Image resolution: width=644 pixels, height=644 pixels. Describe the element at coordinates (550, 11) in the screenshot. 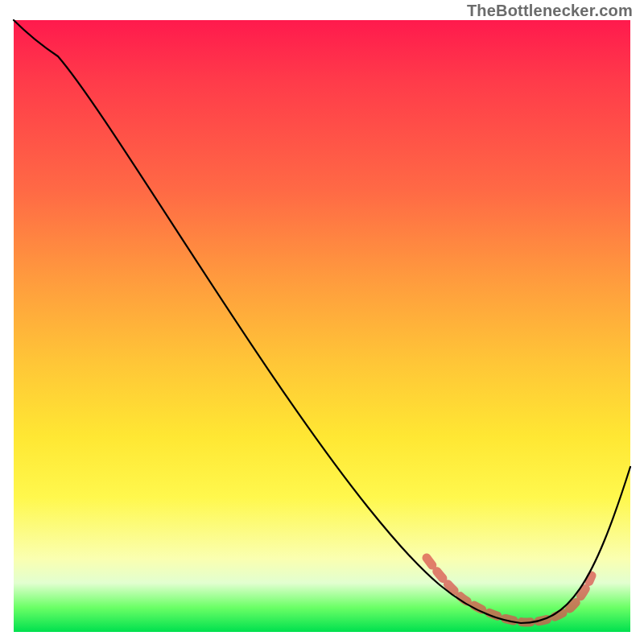

I see `watermark-text: TheBottlenecker.com` at that location.